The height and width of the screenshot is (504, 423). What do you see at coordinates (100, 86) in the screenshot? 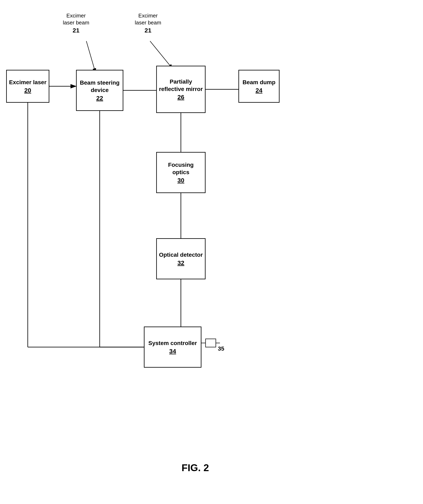
I see `beam-steering-label: Beam steering device` at bounding box center [100, 86].